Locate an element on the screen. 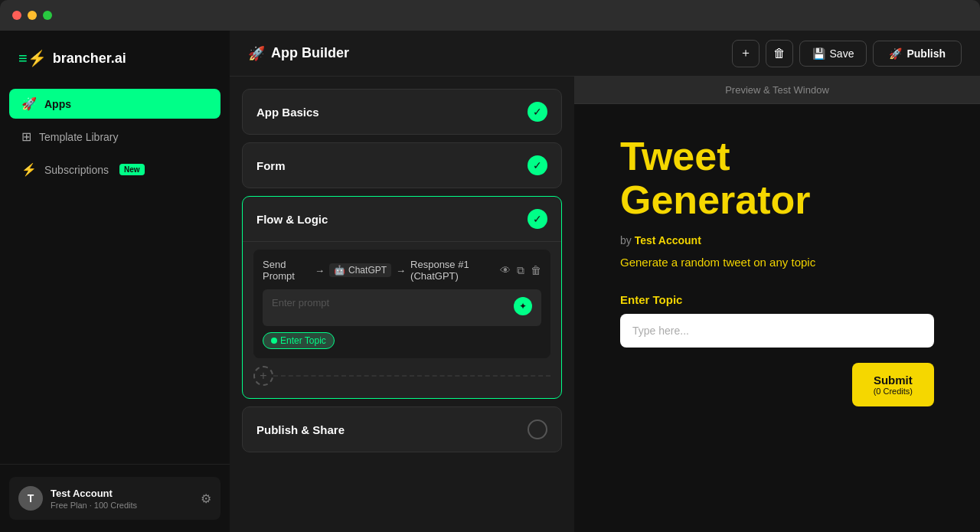 This screenshot has height=532, width=980. minimize-button is located at coordinates (32, 15).